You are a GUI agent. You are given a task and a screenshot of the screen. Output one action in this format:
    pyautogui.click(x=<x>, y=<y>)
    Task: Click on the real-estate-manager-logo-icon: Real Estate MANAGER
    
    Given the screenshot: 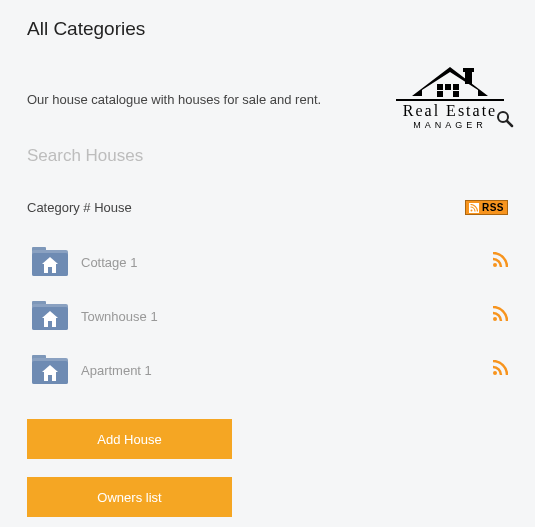 What is the action you would take?
    pyautogui.click(x=450, y=98)
    